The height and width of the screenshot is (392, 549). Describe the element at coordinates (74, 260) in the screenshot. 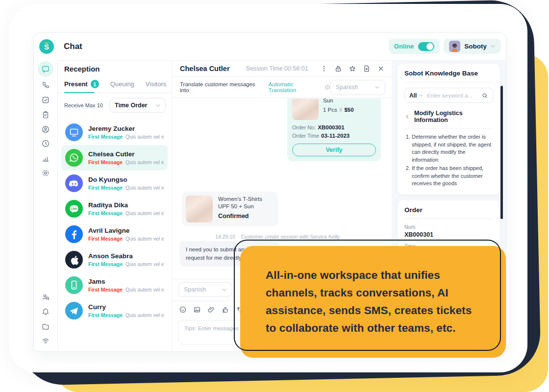

I see `channel-icon-apple` at that location.